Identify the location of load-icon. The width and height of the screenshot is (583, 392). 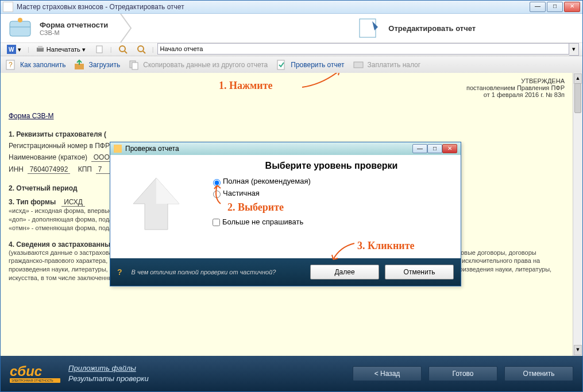
(79, 65).